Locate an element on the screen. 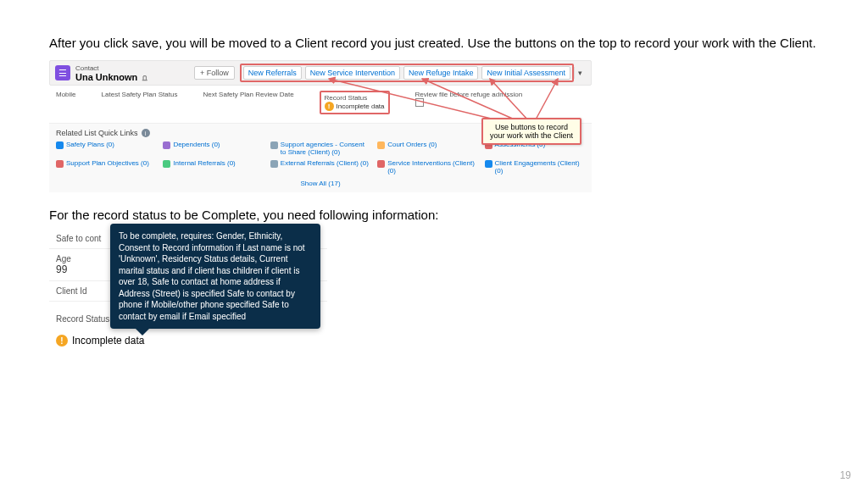 This screenshot has width=868, height=488. page-number: 19 is located at coordinates (846, 475).